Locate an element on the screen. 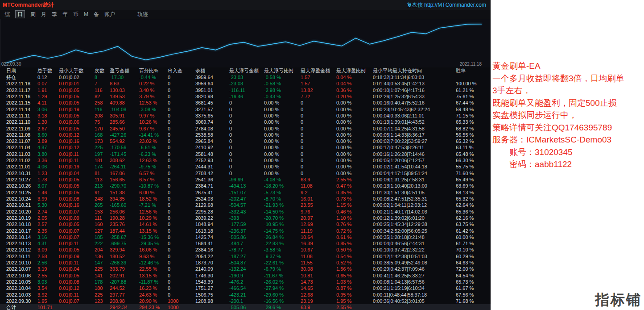 Image resolution: width=644 pixels, height=310 pixels. cell-count: 181 is located at coordinates (102, 160).